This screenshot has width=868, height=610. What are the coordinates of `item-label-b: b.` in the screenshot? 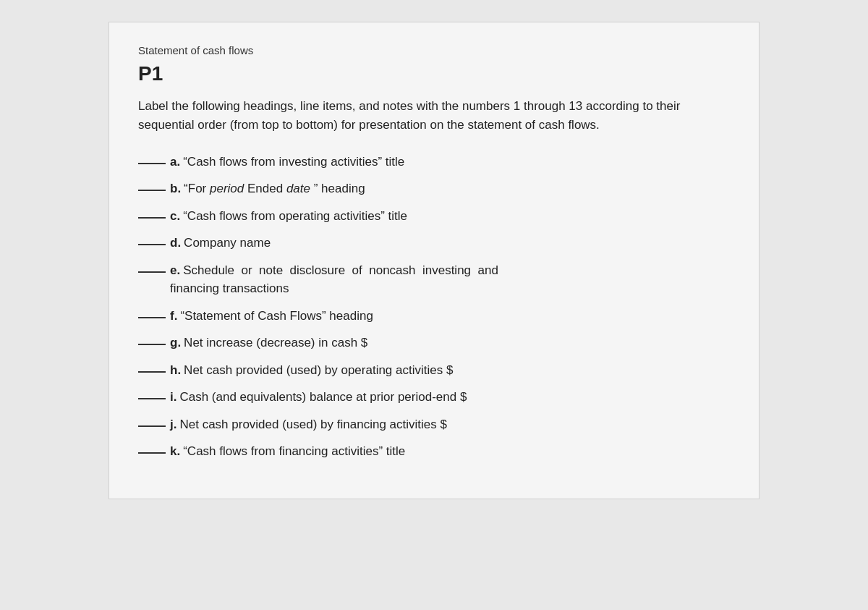 It's located at (175, 189).